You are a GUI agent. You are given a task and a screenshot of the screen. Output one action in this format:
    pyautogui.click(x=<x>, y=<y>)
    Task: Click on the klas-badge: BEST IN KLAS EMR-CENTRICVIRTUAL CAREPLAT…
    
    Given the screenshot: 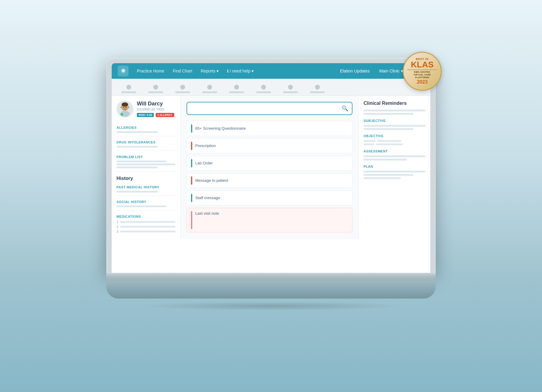 What is the action you would take?
    pyautogui.click(x=424, y=73)
    